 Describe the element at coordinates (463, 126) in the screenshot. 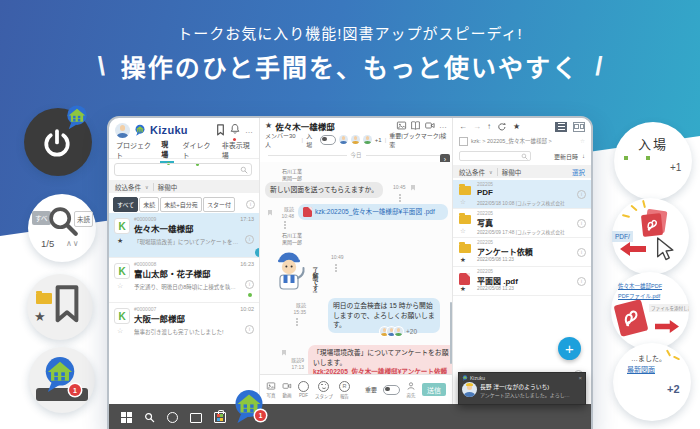

I see `back-icon: ←` at that location.